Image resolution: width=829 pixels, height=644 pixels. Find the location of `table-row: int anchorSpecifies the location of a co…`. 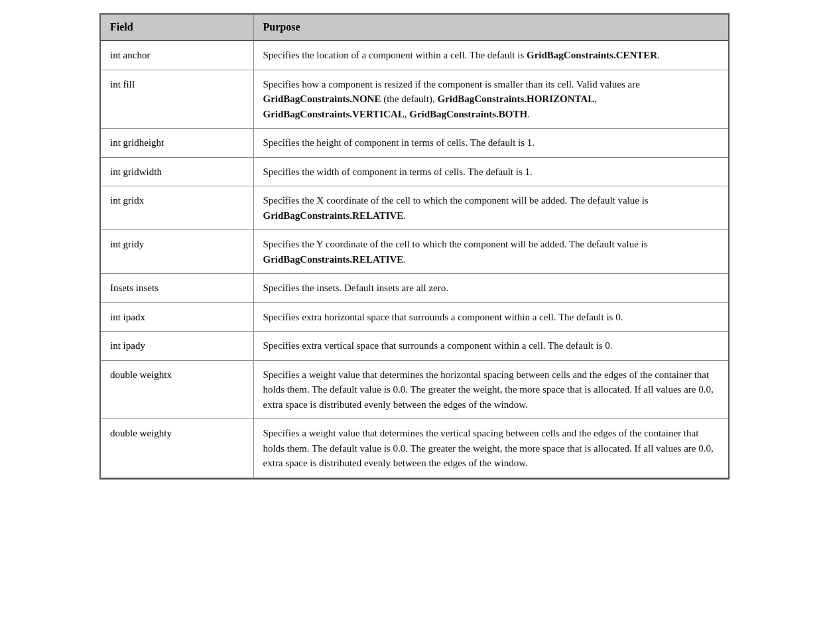

table-row: int anchorSpecifies the location of a co… is located at coordinates (414, 55).